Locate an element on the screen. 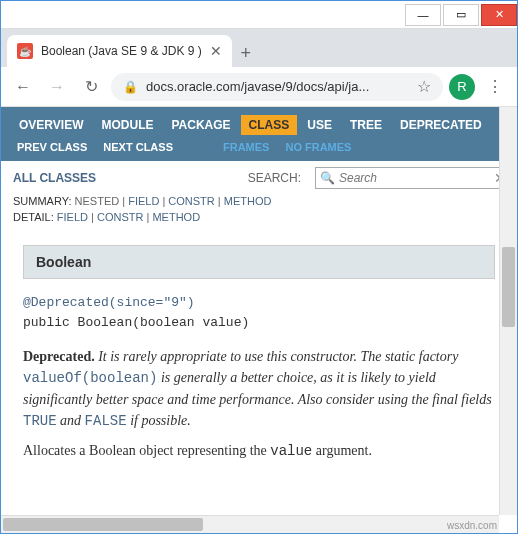 The image size is (518, 534). horizontal-scrollbar is located at coordinates (250, 524).